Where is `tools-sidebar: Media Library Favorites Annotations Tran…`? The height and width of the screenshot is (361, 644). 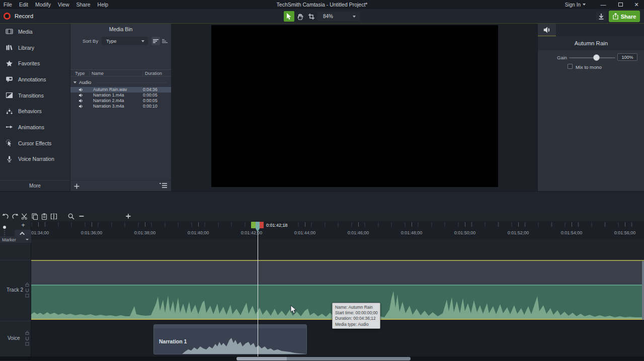 tools-sidebar: Media Library Favorites Annotations Tran… is located at coordinates (35, 108).